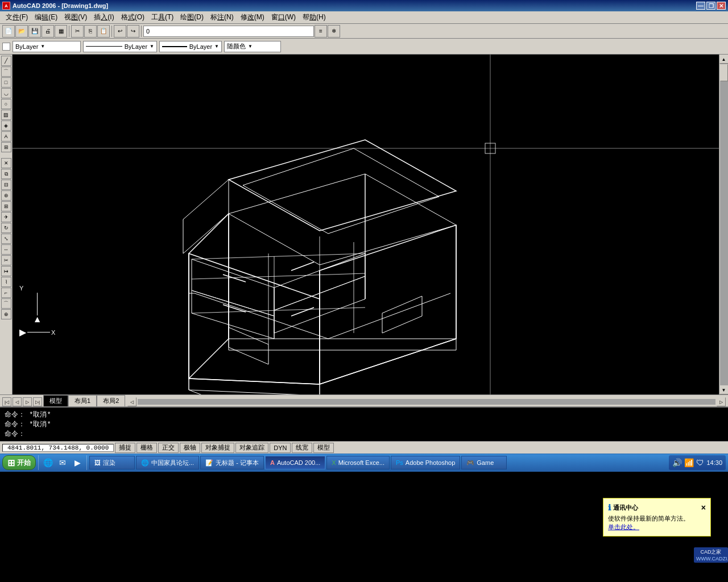 The width and height of the screenshot is (728, 582). Describe the element at coordinates (48, 463) in the screenshot. I see `quick-ie-button: 🌐` at that location.